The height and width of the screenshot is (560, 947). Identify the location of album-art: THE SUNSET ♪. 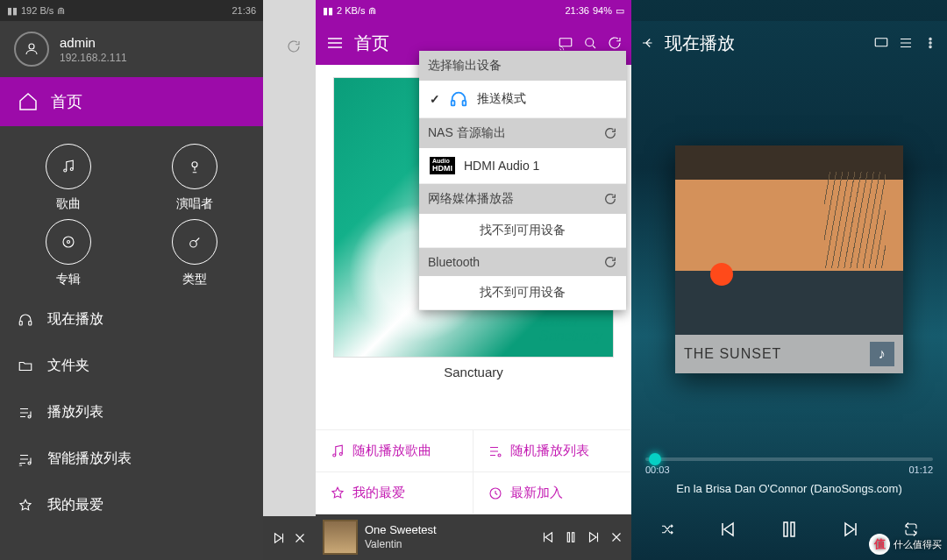
(789, 259).